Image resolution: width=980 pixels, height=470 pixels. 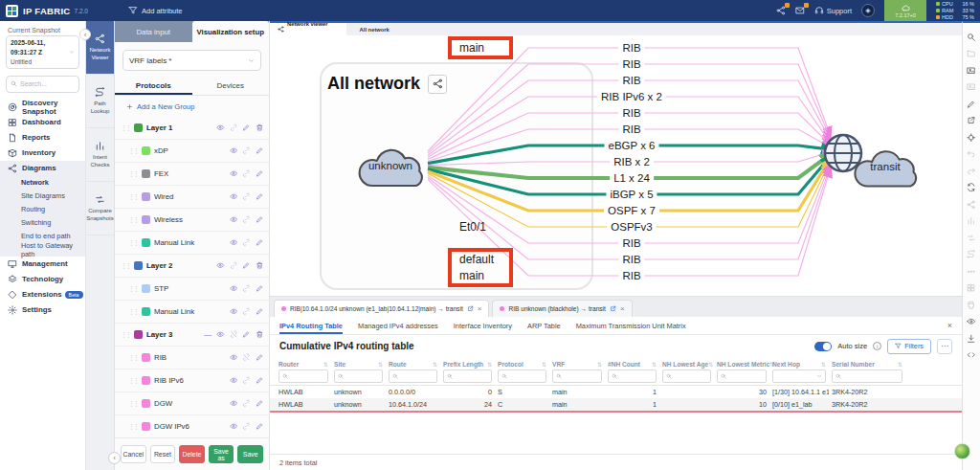 What do you see at coordinates (632, 194) in the screenshot?
I see `edge-label: iBGP x 5` at bounding box center [632, 194].